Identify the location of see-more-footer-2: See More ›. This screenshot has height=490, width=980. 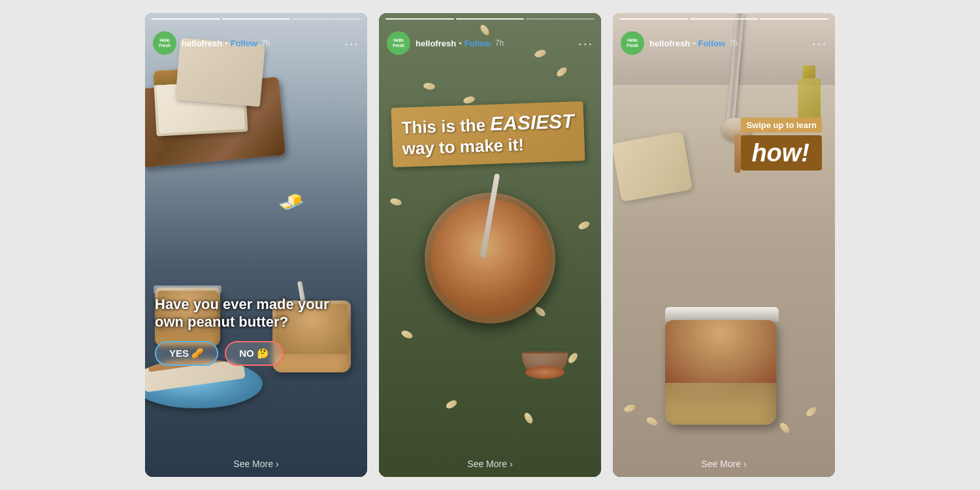
(490, 464).